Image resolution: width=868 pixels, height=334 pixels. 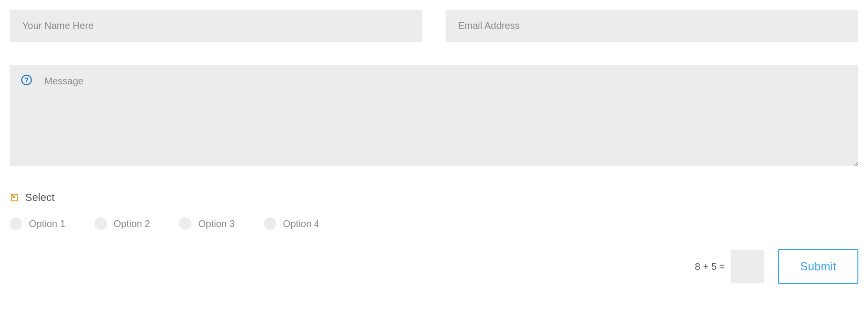 I want to click on footer-row: 8 + 5 = Submit, so click(x=434, y=267).